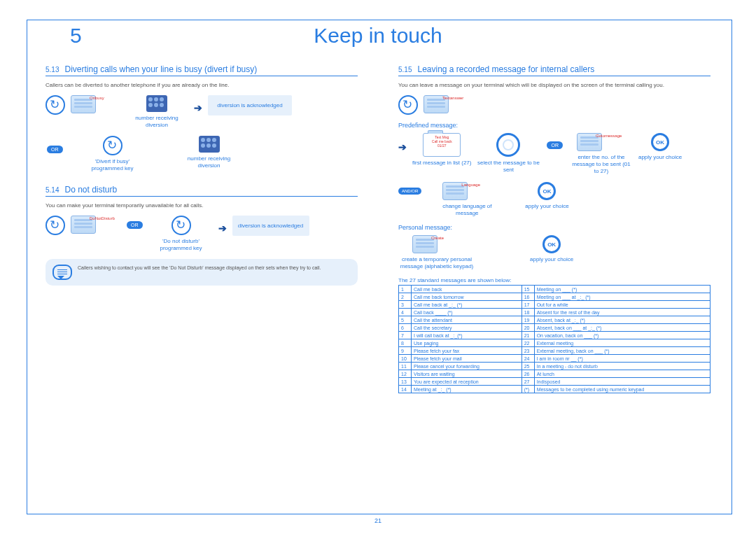 Image resolution: width=756 pixels, height=534 pixels. What do you see at coordinates (610, 136) in the screenshot?
I see `softkey-label: Gotomessage` at bounding box center [610, 136].